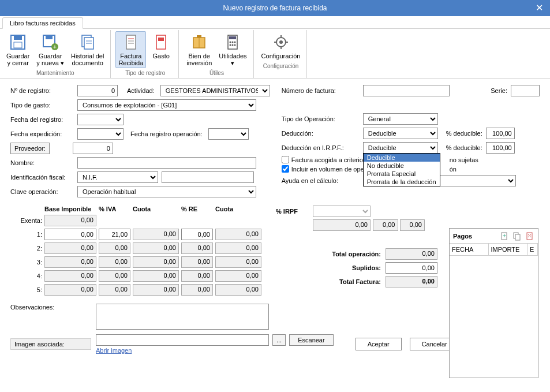 The height and width of the screenshot is (392, 550). I want to click on deduccion-select: Deducible, so click(401, 133).